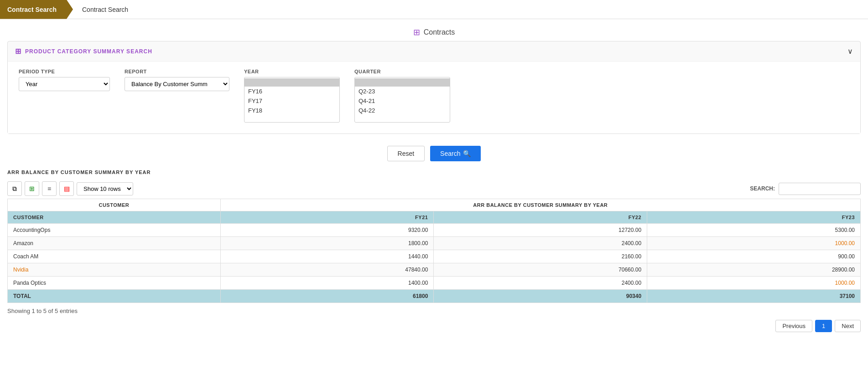  I want to click on previous-button: Previous, so click(794, 326).